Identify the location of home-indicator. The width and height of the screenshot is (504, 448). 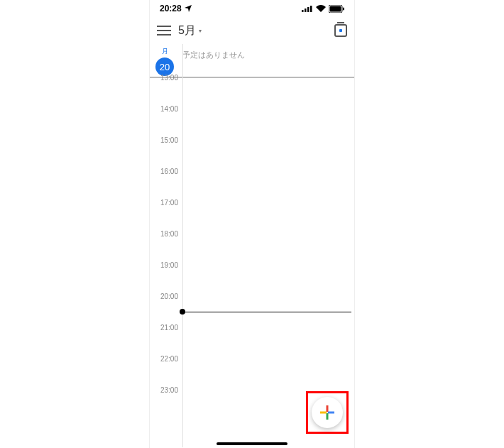
(252, 444).